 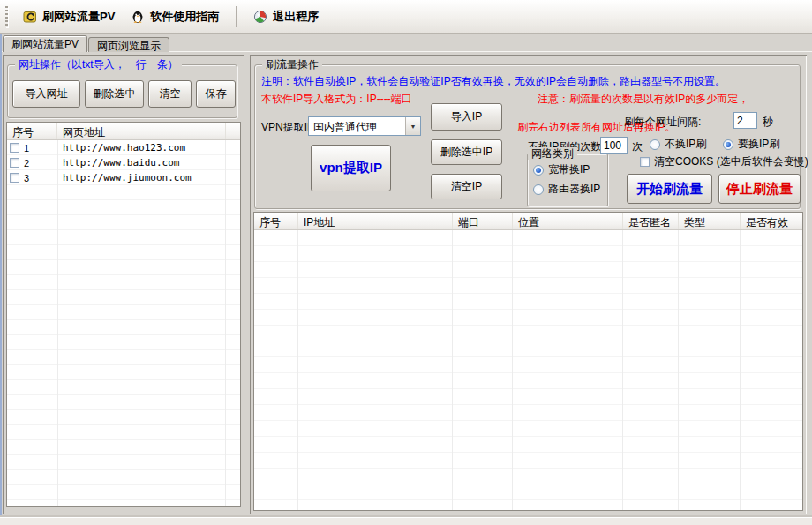 I want to click on ip-table-header-valid: 是否有效, so click(x=771, y=221).